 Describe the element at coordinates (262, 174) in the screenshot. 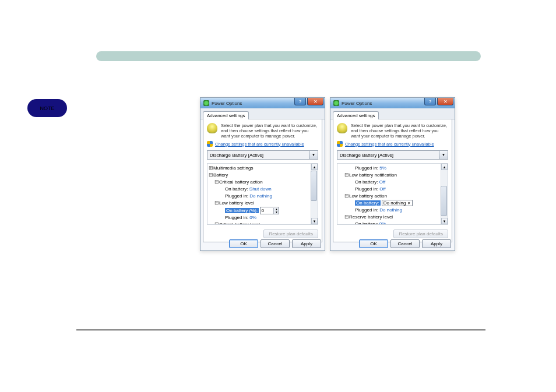

I see `power-options-dialog-left: Power Options ? ✕ Advanced settings Sele…` at that location.